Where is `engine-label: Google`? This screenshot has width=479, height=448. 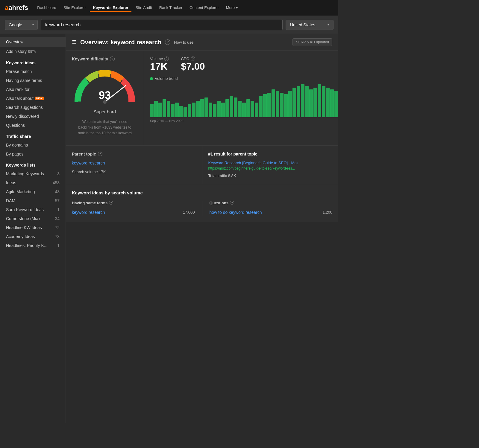
engine-label: Google is located at coordinates (16, 25).